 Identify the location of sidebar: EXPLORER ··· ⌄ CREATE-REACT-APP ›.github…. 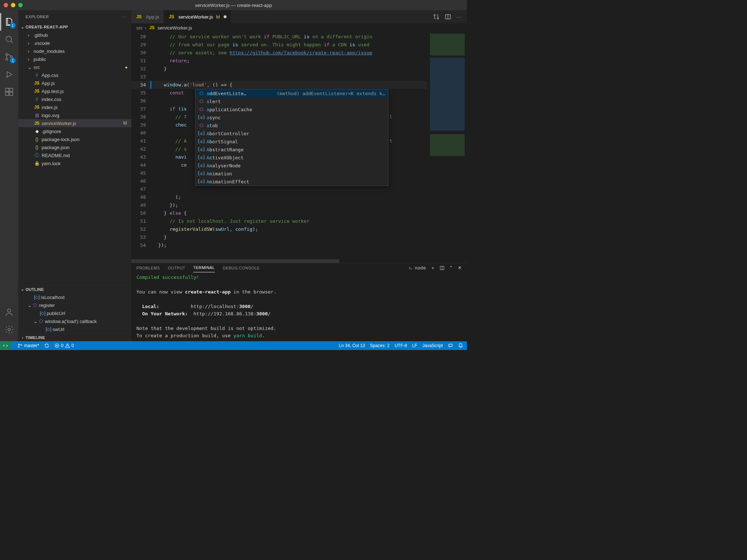
(75, 176).